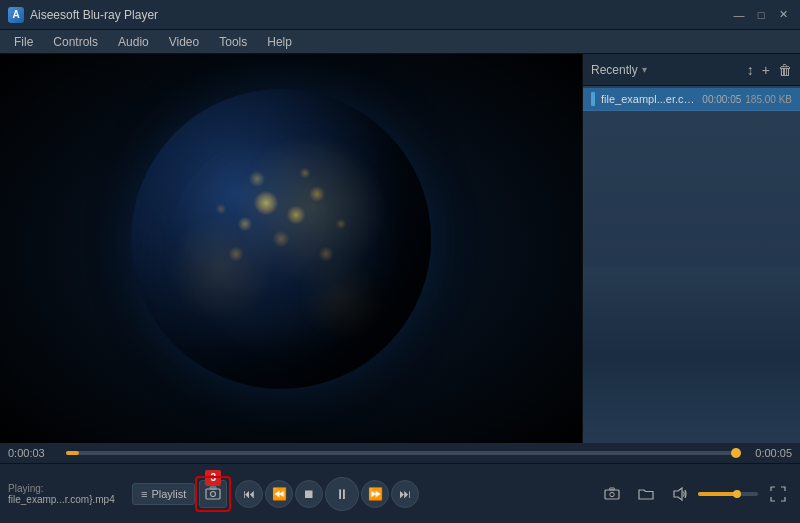 The width and height of the screenshot is (800, 523). I want to click on title-bar: A Aiseesoft Blu-ray Player — □ ✕, so click(400, 15).